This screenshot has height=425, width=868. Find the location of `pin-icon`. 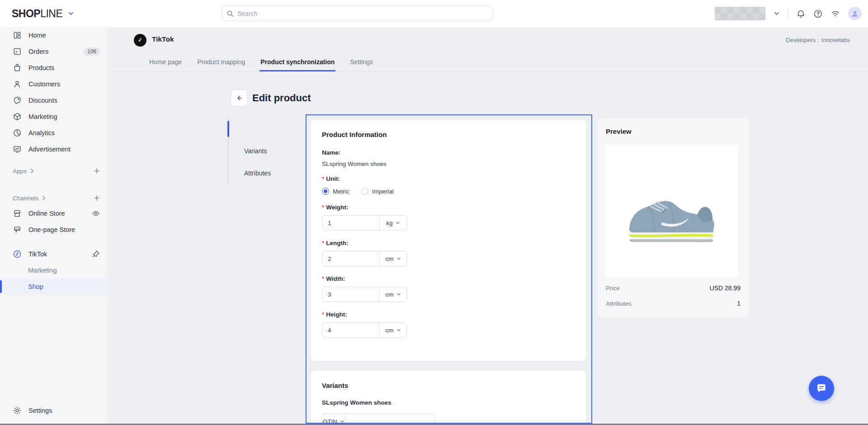

pin-icon is located at coordinates (96, 254).